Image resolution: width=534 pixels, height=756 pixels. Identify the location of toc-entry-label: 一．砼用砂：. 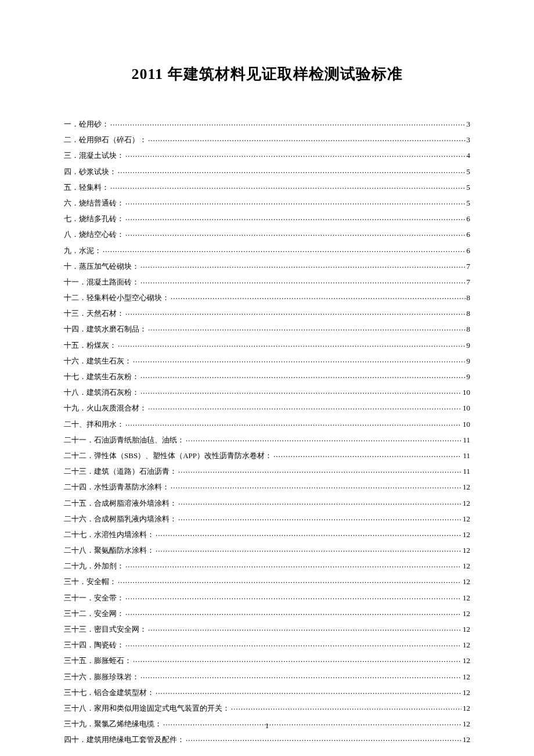
(86, 124).